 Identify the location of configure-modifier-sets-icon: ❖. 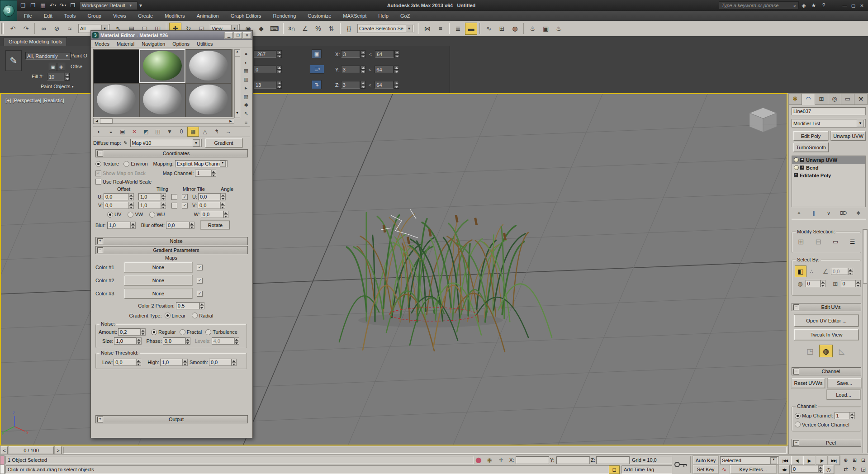
(859, 213).